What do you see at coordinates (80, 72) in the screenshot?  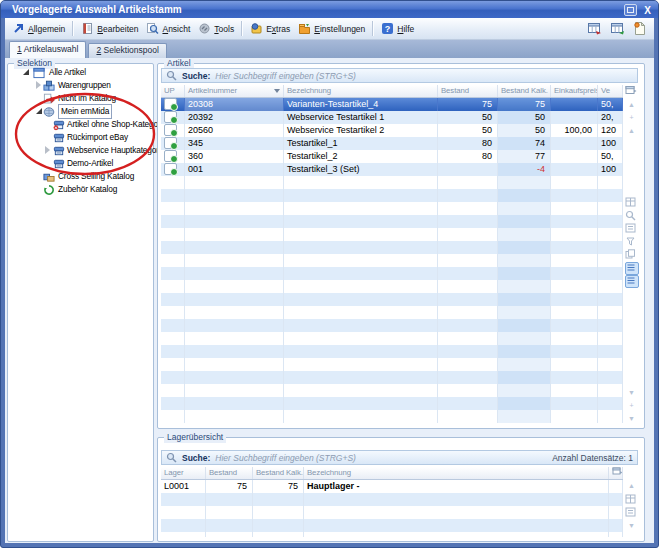 I see `tree-item-alle-artikel: Alle Artikel` at bounding box center [80, 72].